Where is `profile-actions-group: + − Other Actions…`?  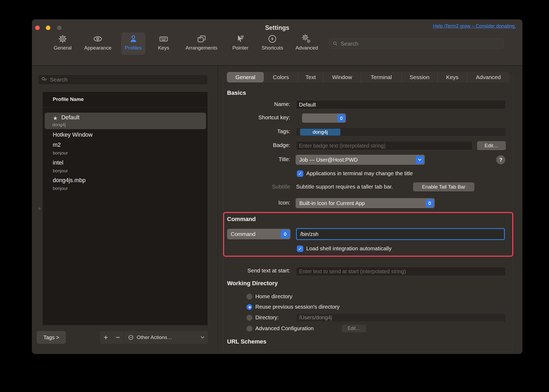 profile-actions-group: + − Other Actions… is located at coordinates (154, 337).